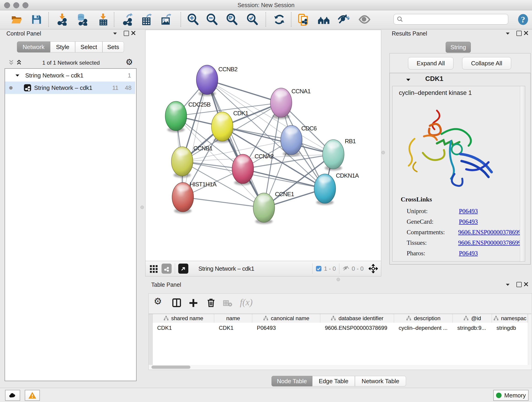 This screenshot has width=532, height=402. Describe the element at coordinates (423, 318) in the screenshot. I see `column-header-description: description` at that location.